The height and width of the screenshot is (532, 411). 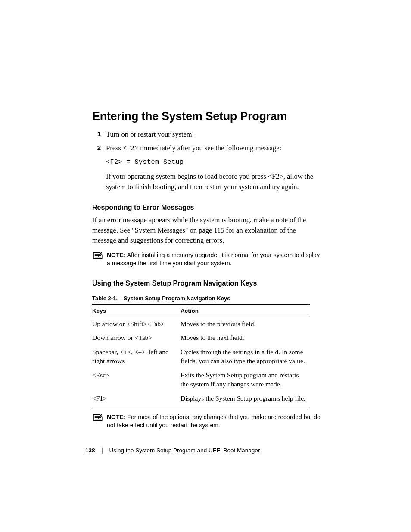 What do you see at coordinates (214, 421) in the screenshot?
I see `note-text: NOTE: For most of the options, any chang…` at bounding box center [214, 421].